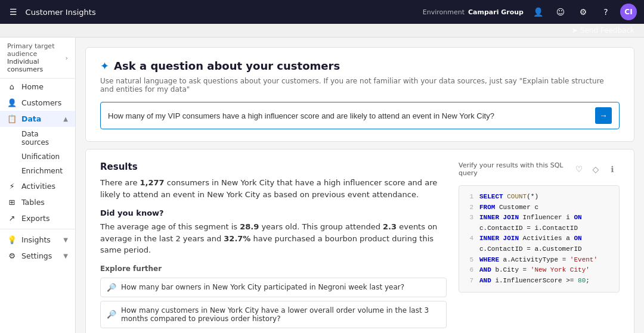 The image size is (644, 333). What do you see at coordinates (515, 169) in the screenshot?
I see `sql-verify-label: Verify your results with this SQL query` at bounding box center [515, 169].